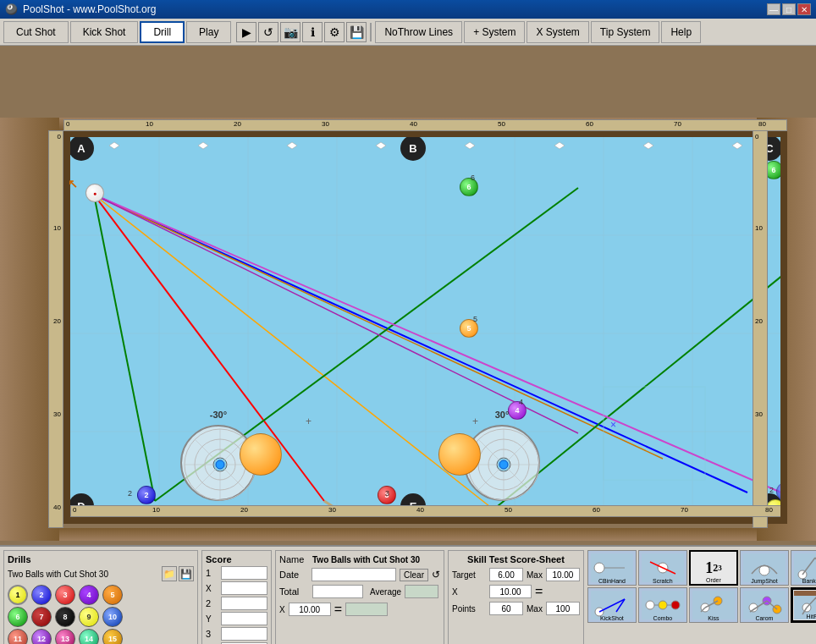 The width and height of the screenshot is (816, 644). I want to click on plus-system-button: + System, so click(494, 32).